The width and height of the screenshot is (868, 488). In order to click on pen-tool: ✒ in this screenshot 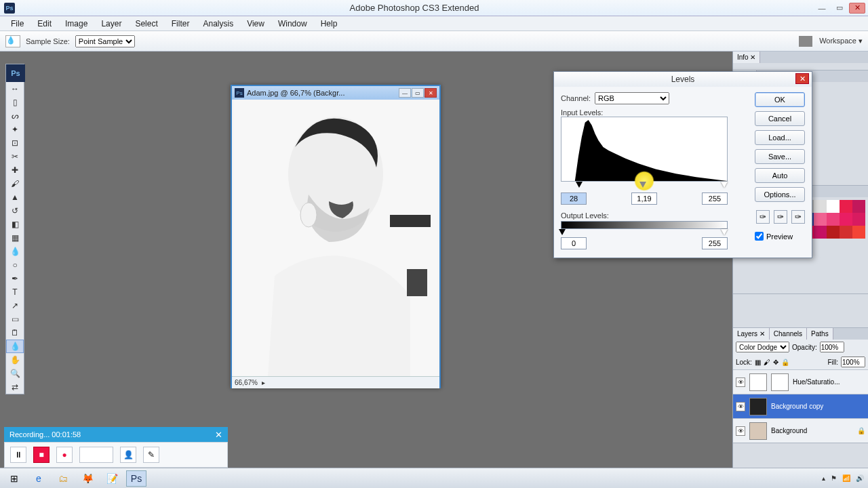, I will do `click(15, 279)`.